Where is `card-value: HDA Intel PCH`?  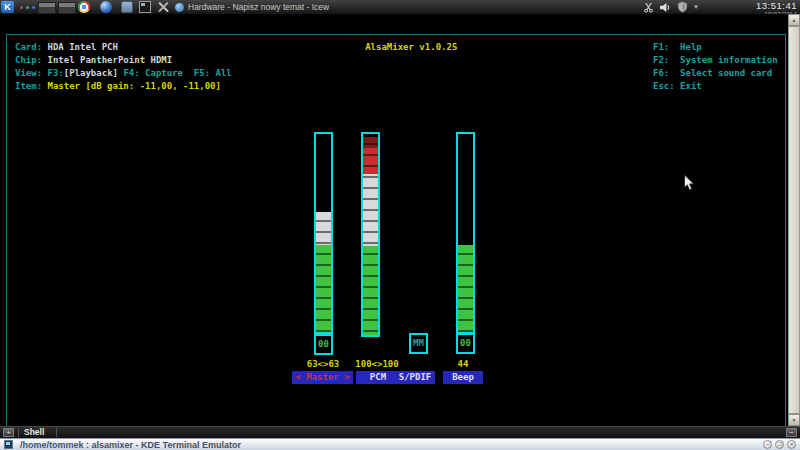 card-value: HDA Intel PCH is located at coordinates (83, 47).